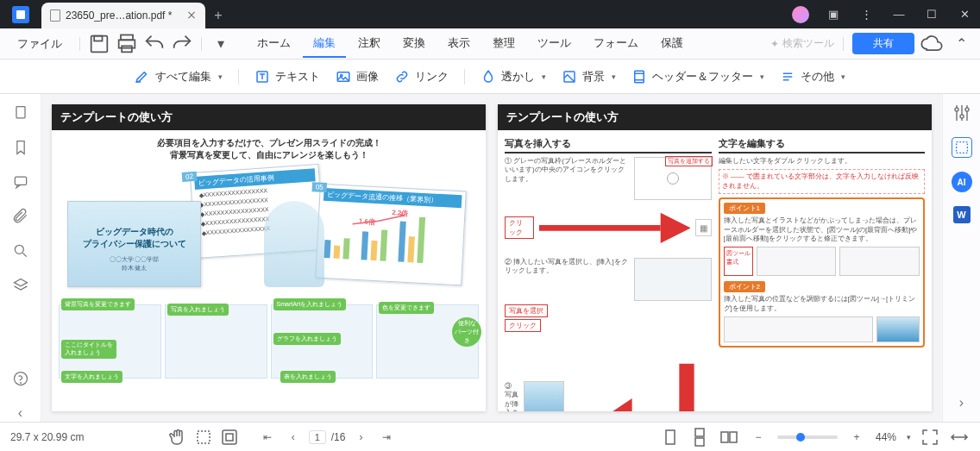  Describe the element at coordinates (414, 44) in the screenshot. I see `menu-convert: 変換` at that location.